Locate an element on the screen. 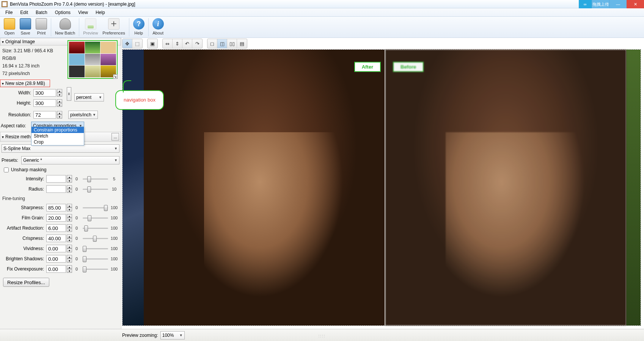  menu-options: Options is located at coordinates (63, 13).